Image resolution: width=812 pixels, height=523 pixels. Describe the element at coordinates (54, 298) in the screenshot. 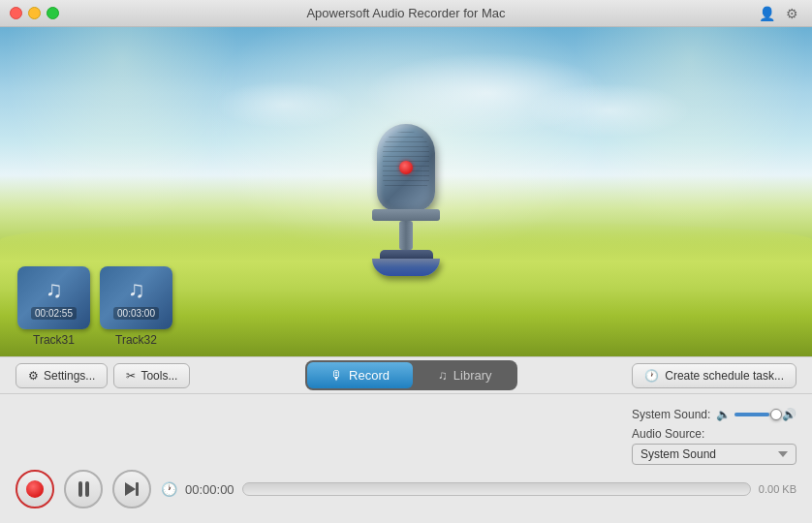

I see `track-thumbnail: ♫ 00:02:55` at that location.